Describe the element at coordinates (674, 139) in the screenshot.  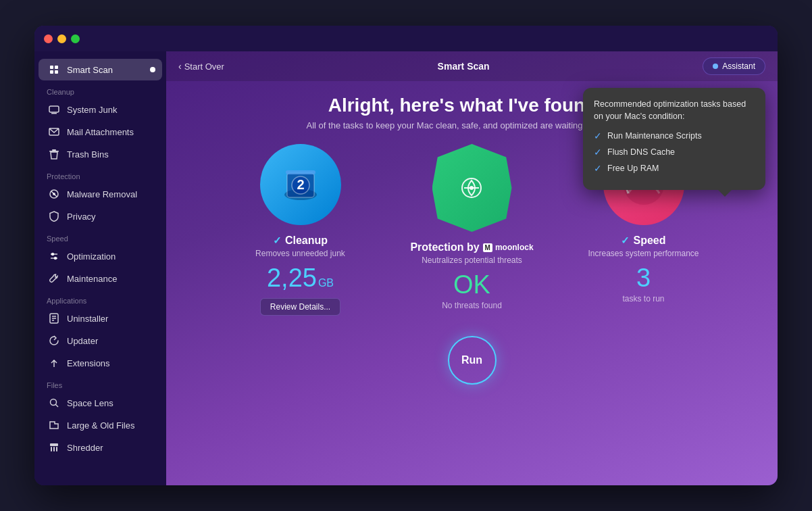
I see `assistant-popup: Recommended optimization tasks based on …` at that location.